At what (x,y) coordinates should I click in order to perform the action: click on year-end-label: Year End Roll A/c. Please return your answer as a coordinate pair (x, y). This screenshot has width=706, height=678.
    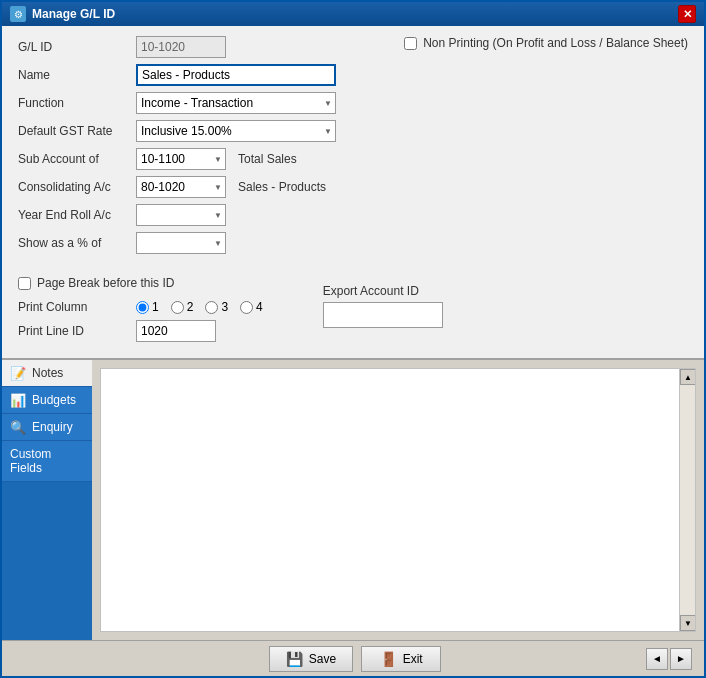
    Looking at the image, I should click on (73, 215).